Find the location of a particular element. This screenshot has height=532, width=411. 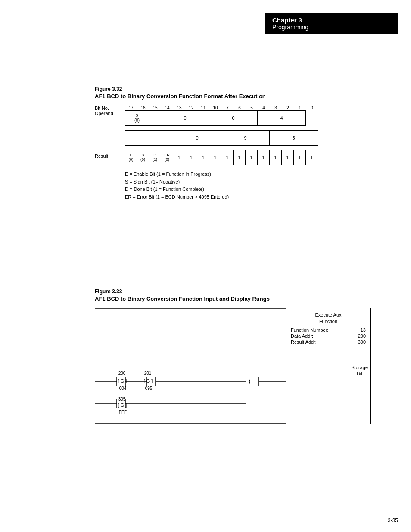

legend-er: ER = Error Bit (1 = BCD Number > 4095 En… is located at coordinates (261, 197).